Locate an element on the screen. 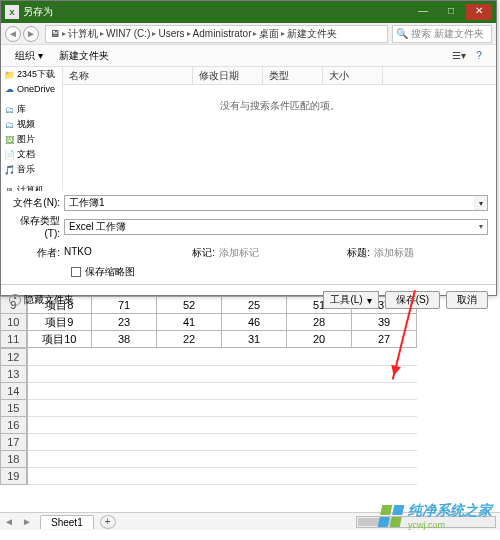  row-header: 17 is located at coordinates (14, 442).